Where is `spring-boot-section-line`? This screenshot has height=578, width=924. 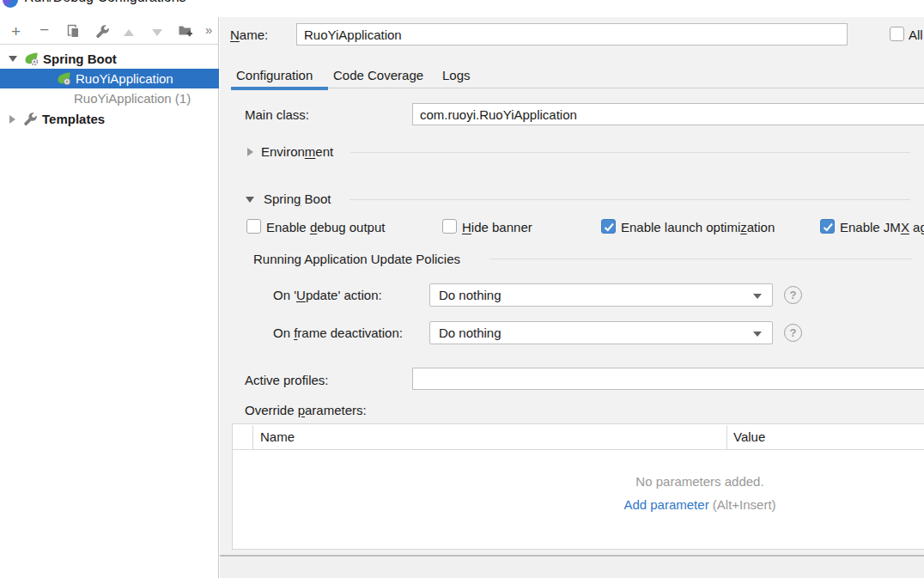 spring-boot-section-line is located at coordinates (630, 199).